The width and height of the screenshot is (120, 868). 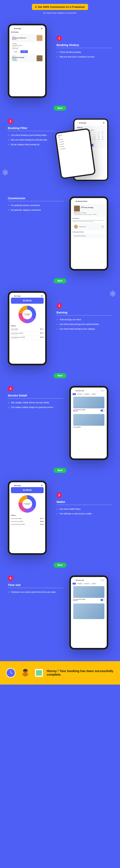 I want to click on calendar-icon, so click(x=39, y=673).